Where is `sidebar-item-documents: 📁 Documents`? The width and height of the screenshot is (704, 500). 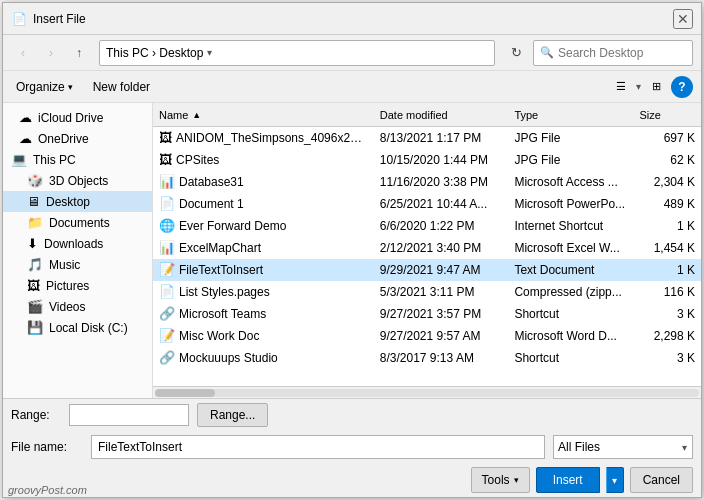
sidebar-item-documents: 📁 Documents is located at coordinates (78, 222).